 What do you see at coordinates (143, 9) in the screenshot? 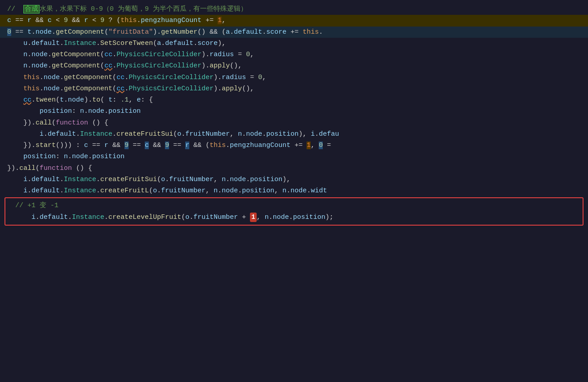
I see `code-token: 水果，水果下标 0-9（0 为葡萄，9 为半个西瓜，有一些特殊逻辑）` at bounding box center [143, 9].